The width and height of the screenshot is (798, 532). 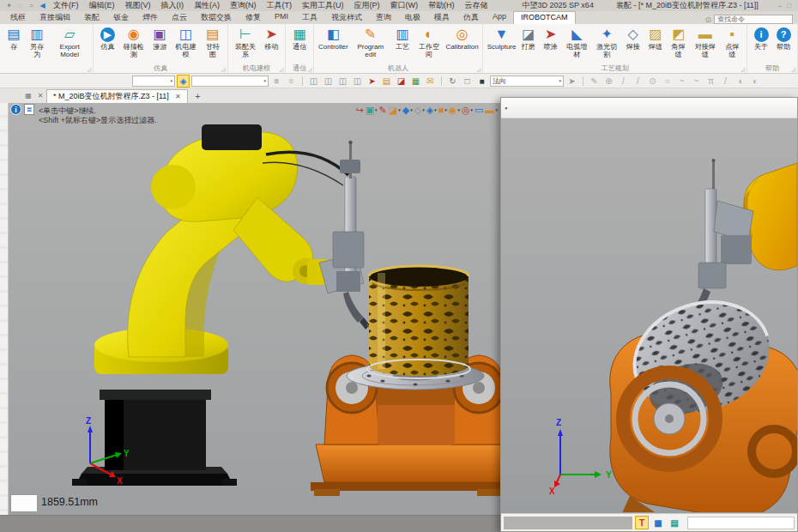 What do you see at coordinates (668, 81) in the screenshot?
I see `circle-off-icon: ○` at bounding box center [668, 81].